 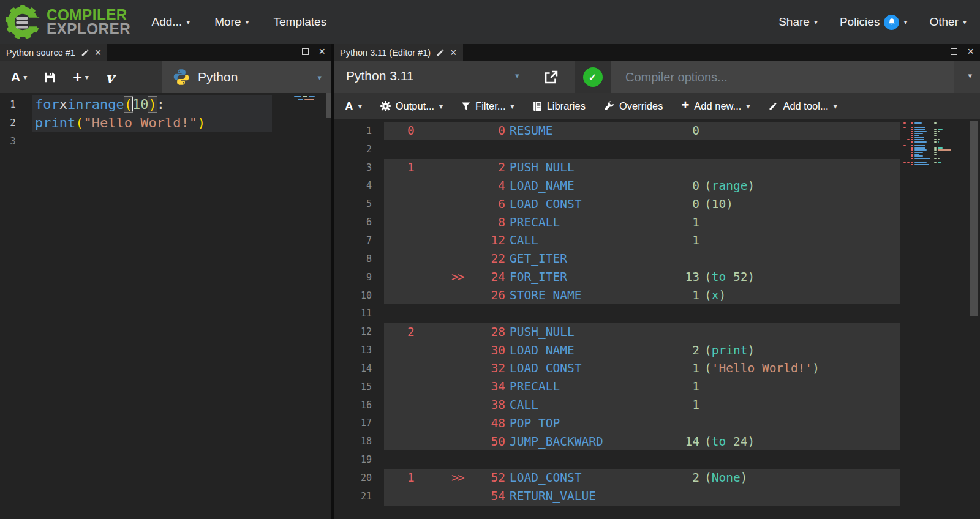 I want to click on asm-row: 100RESUME0, so click(x=657, y=131).